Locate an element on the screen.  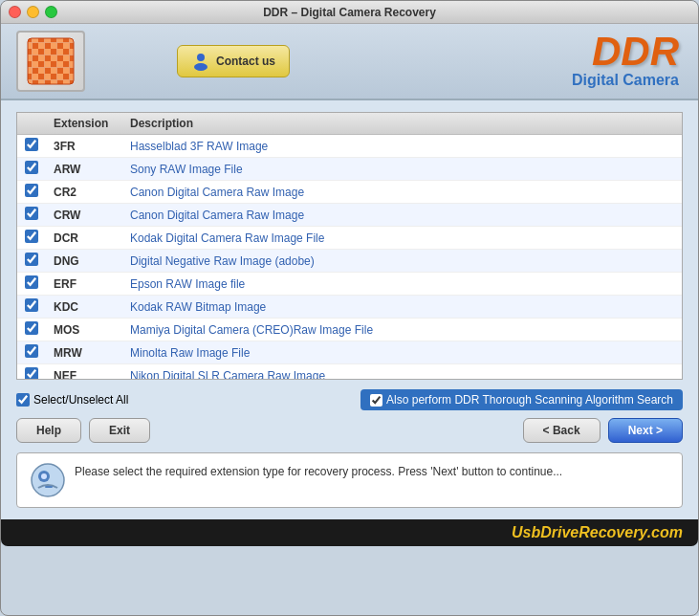
thorough-scan-checkbox is located at coordinates (377, 400).